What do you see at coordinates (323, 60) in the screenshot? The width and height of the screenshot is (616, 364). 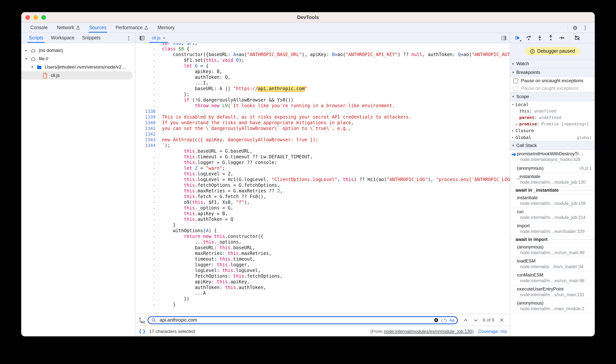 I see `code-line: - $F1.set(this, void 0);` at bounding box center [323, 60].